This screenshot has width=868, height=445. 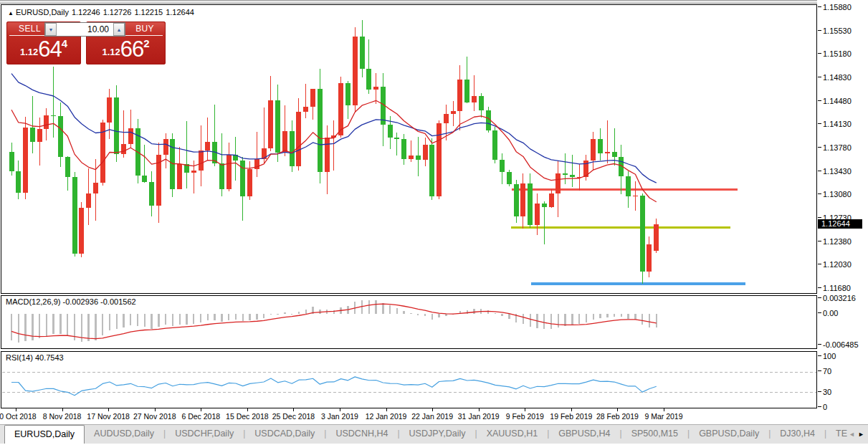 I want to click on chart-tab-usdcnh-h4: USDCNH,H4, so click(x=361, y=434).